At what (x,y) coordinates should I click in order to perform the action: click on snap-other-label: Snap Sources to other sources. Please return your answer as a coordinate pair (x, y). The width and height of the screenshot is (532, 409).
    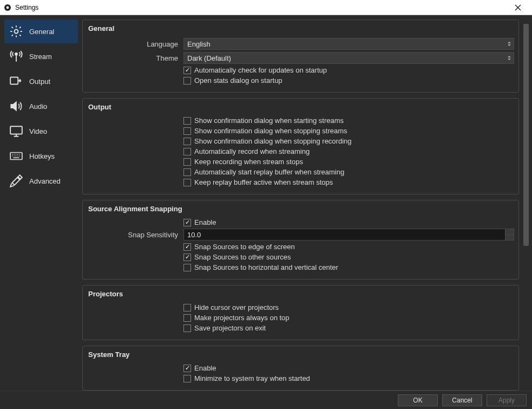
    Looking at the image, I should click on (242, 257).